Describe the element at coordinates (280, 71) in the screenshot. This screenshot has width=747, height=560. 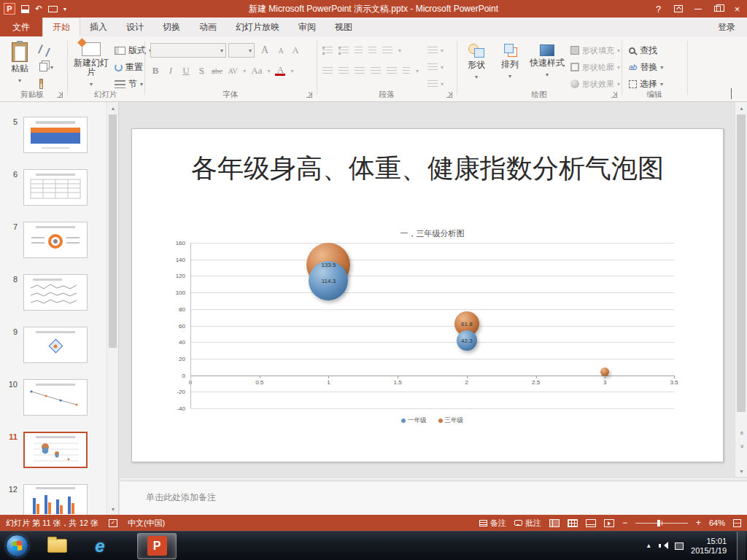
I see `font-color-button: A` at that location.